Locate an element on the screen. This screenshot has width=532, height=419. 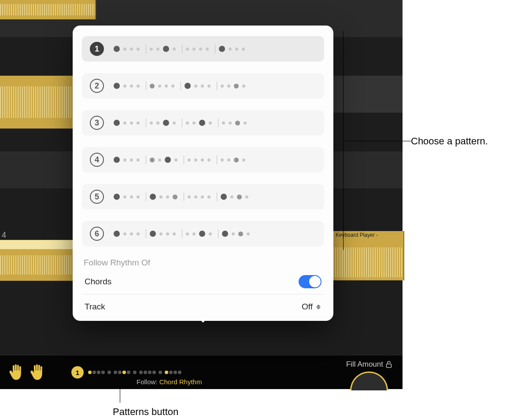
left-hand-icon is located at coordinates (16, 372).